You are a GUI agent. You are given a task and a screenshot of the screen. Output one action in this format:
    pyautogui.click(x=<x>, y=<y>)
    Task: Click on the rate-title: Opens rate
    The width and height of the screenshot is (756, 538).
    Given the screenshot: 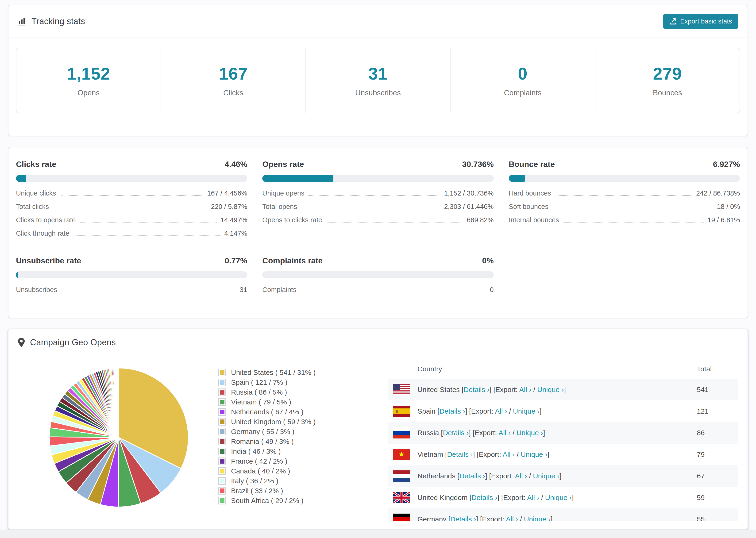 What is the action you would take?
    pyautogui.click(x=283, y=164)
    